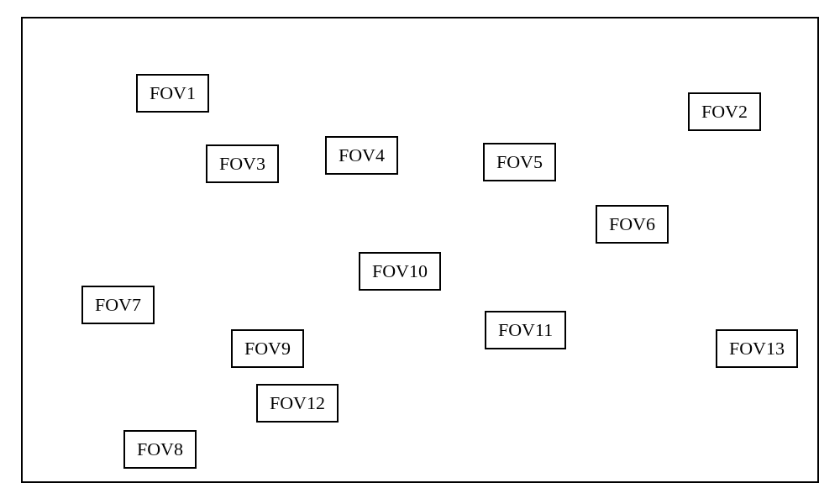  I want to click on fov-box-5: FOV5, so click(519, 162).